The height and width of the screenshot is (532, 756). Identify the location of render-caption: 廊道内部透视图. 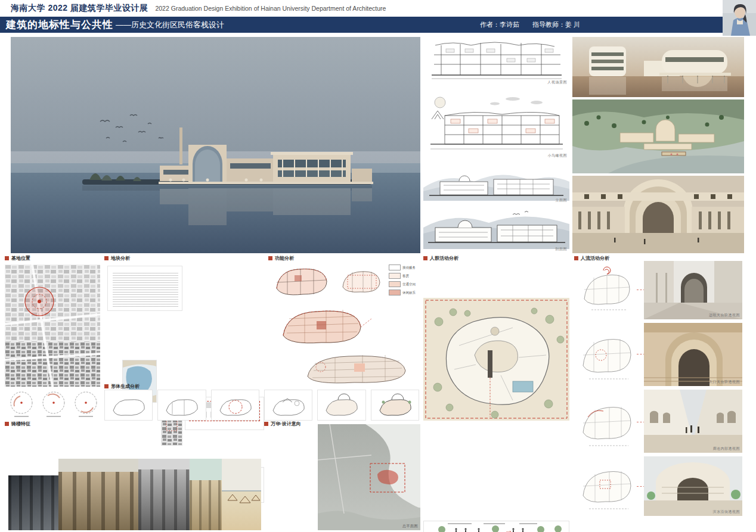
(727, 449).